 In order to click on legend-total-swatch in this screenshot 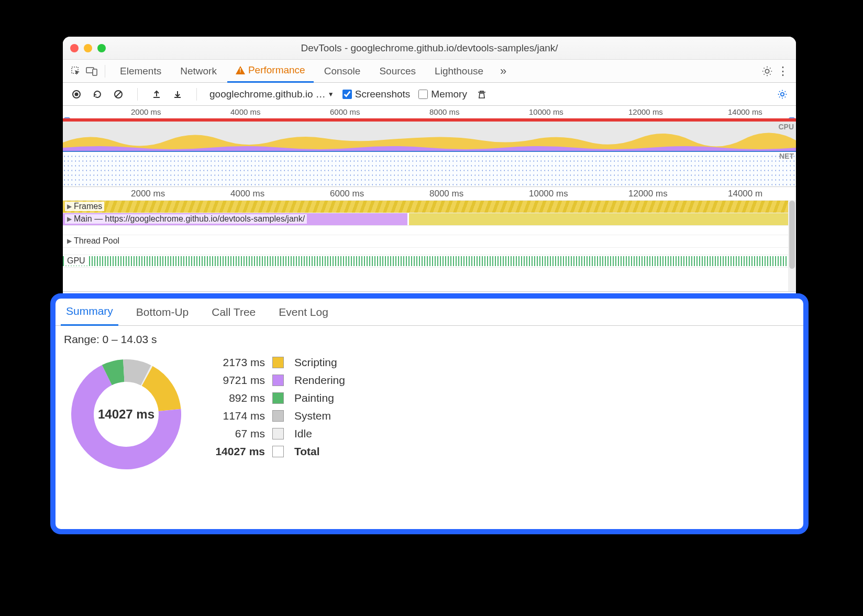, I will do `click(278, 452)`.